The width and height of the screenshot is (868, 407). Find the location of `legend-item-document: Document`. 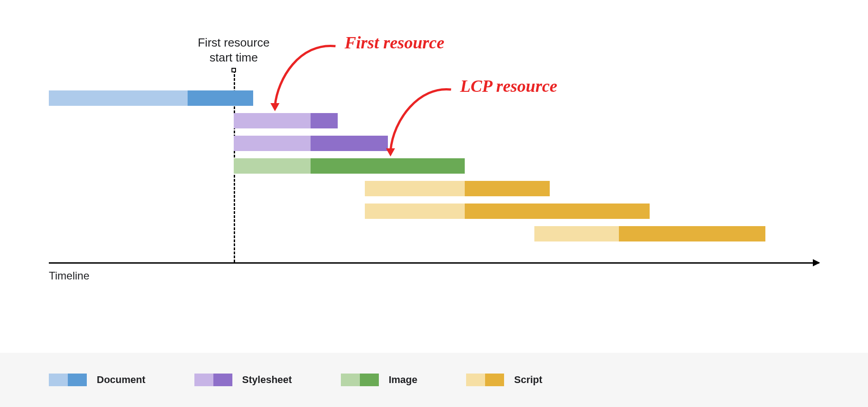

legend-item-document: Document is located at coordinates (97, 380).